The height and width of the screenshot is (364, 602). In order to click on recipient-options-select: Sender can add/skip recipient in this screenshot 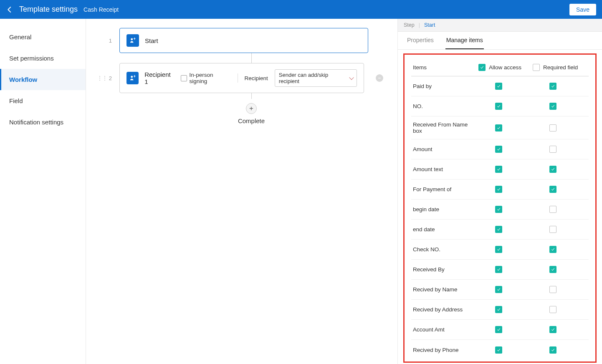, I will do `click(316, 78)`.